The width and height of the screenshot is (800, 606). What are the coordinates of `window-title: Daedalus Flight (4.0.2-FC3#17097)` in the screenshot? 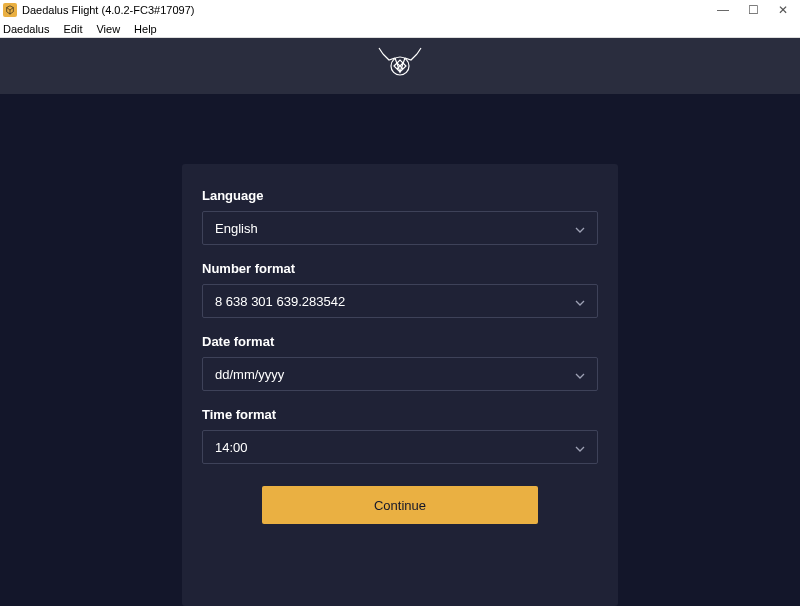 It's located at (370, 10).